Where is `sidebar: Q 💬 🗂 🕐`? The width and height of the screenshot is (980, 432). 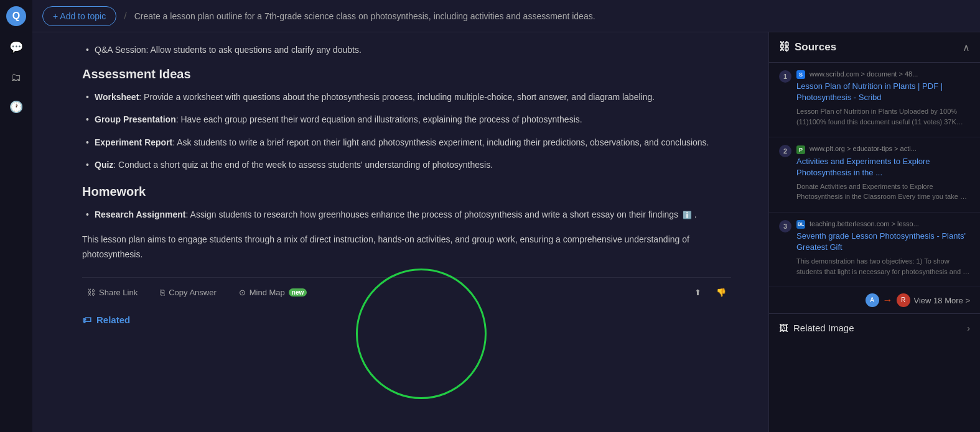 sidebar: Q 💬 🗂 🕐 is located at coordinates (16, 216).